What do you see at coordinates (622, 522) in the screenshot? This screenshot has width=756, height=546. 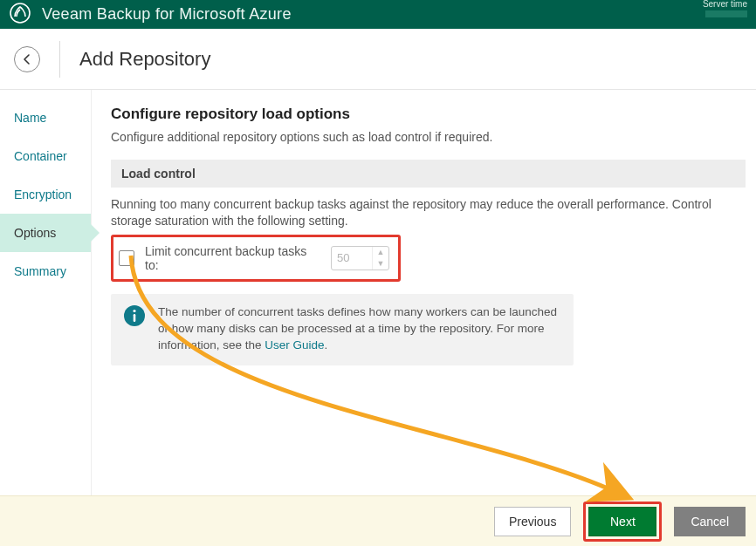 I see `next-button-highlight: Next` at bounding box center [622, 522].